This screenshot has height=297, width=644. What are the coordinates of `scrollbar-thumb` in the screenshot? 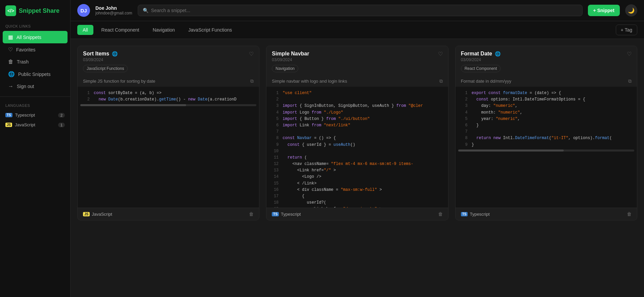 It's located at (133, 105).